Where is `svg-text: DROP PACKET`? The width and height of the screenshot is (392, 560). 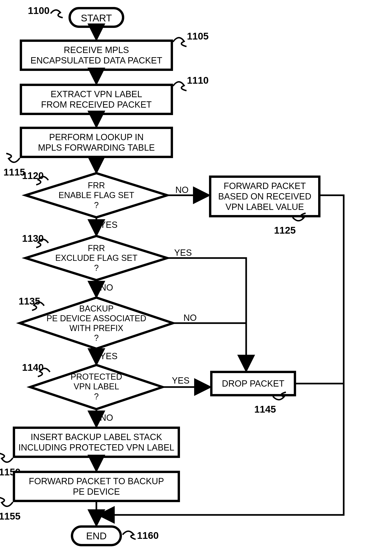 svg-text: DROP PACKET is located at coordinates (253, 384).